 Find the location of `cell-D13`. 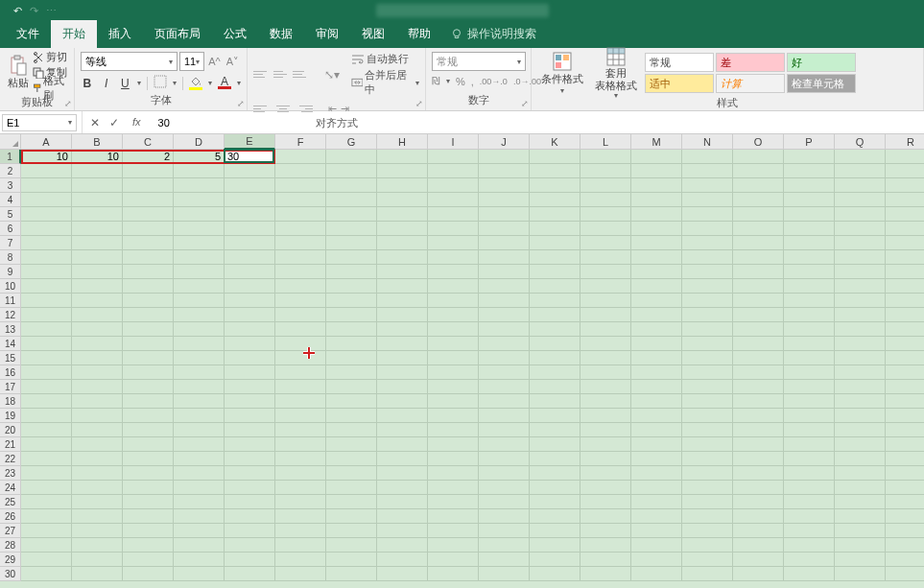

cell-D13 is located at coordinates (200, 330).